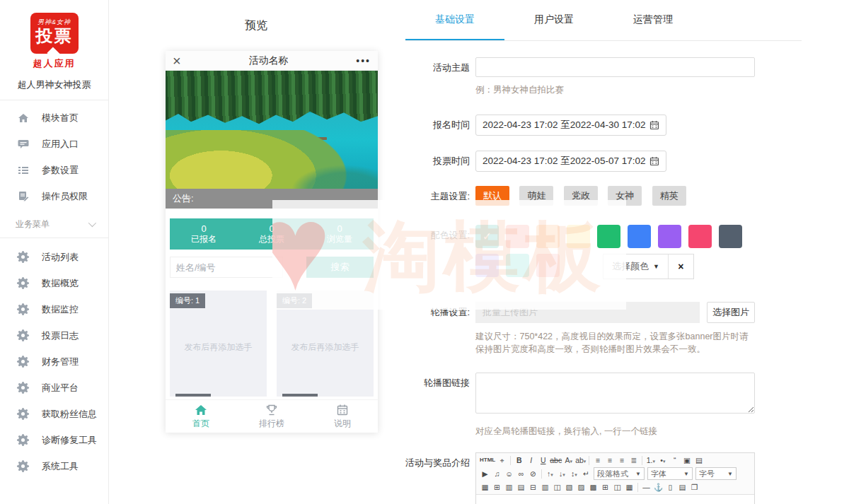 The image size is (849, 504). Describe the element at coordinates (616, 67) in the screenshot. I see `activity-subject-input` at that location.